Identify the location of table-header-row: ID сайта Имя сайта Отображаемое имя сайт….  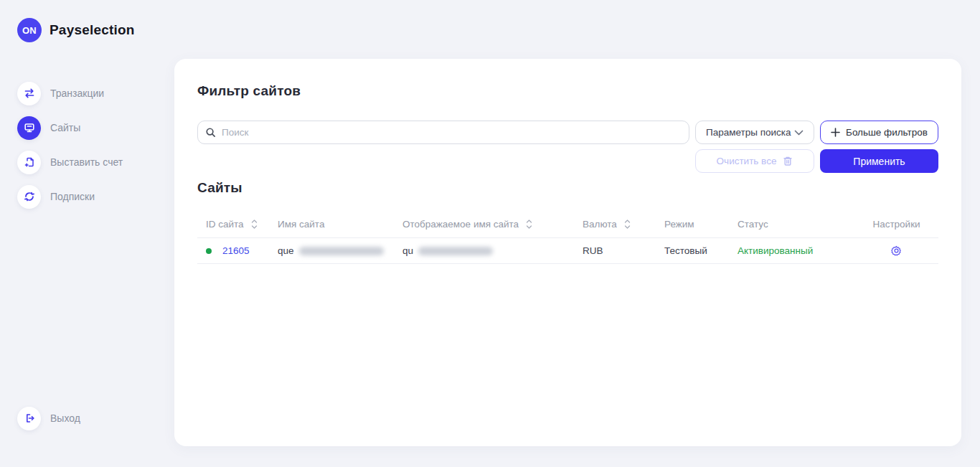
(568, 225).